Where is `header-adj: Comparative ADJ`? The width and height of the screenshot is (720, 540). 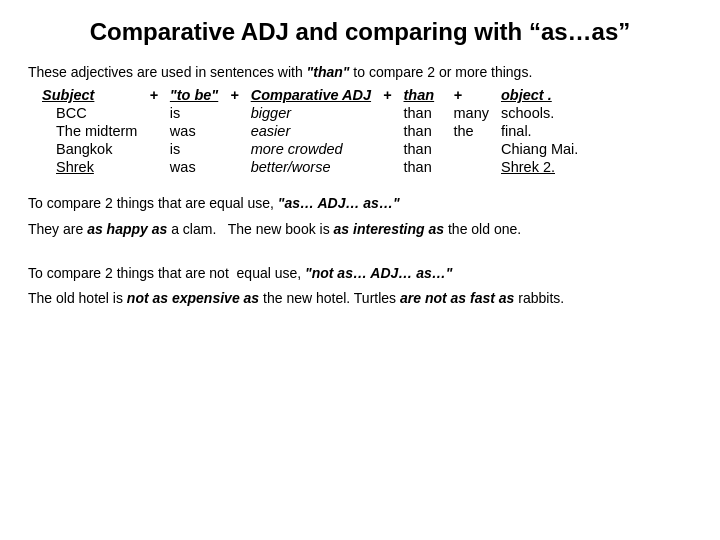
header-adj: Comparative ADJ is located at coordinates (313, 95).